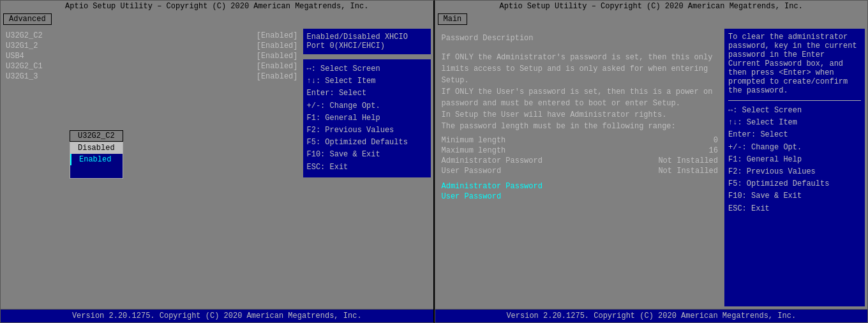 The height and width of the screenshot is (323, 868). Describe the element at coordinates (367, 119) in the screenshot. I see `left-shortcut-4: F1: General Help` at that location.